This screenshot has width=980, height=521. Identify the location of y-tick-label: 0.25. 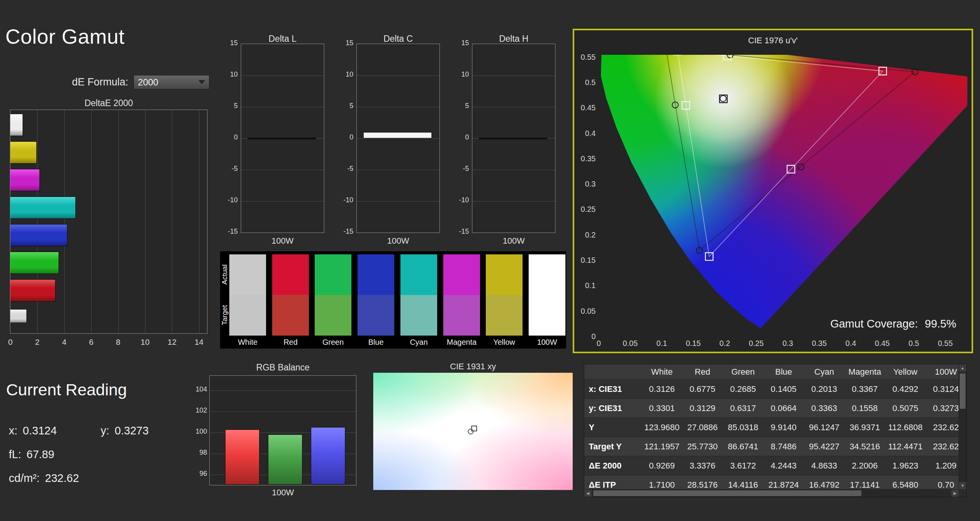
(586, 209).